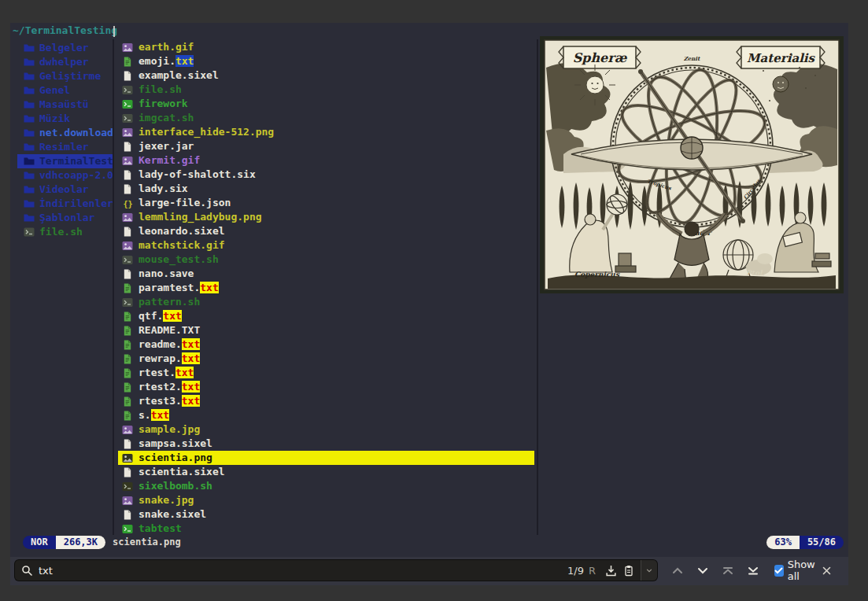 This screenshot has height=601, width=868. What do you see at coordinates (336, 570) in the screenshot?
I see `search-field: 1/9 R` at bounding box center [336, 570].